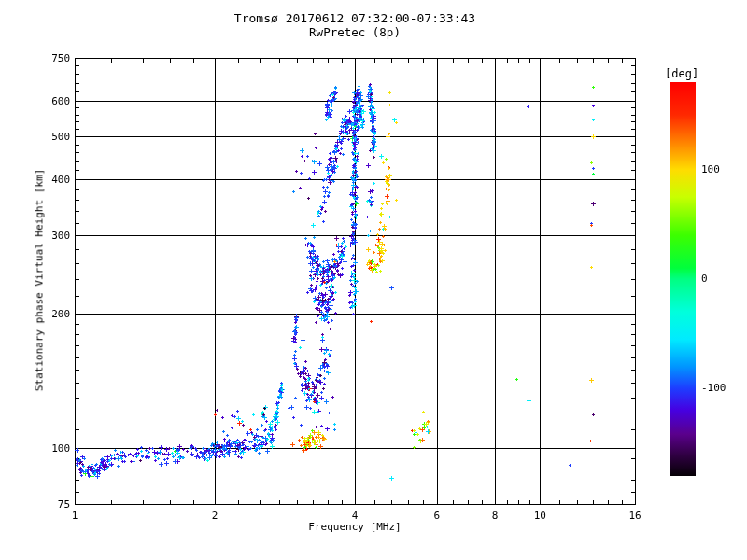 The image size is (747, 560). Describe the element at coordinates (711, 170) in the screenshot. I see `colorbar-tick-label: 100` at that location.